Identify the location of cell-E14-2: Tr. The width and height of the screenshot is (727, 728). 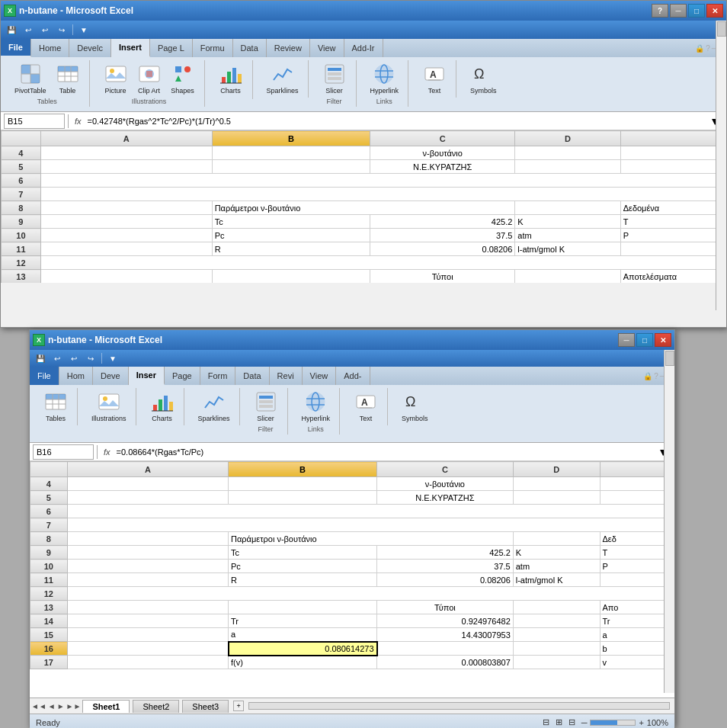
(637, 621).